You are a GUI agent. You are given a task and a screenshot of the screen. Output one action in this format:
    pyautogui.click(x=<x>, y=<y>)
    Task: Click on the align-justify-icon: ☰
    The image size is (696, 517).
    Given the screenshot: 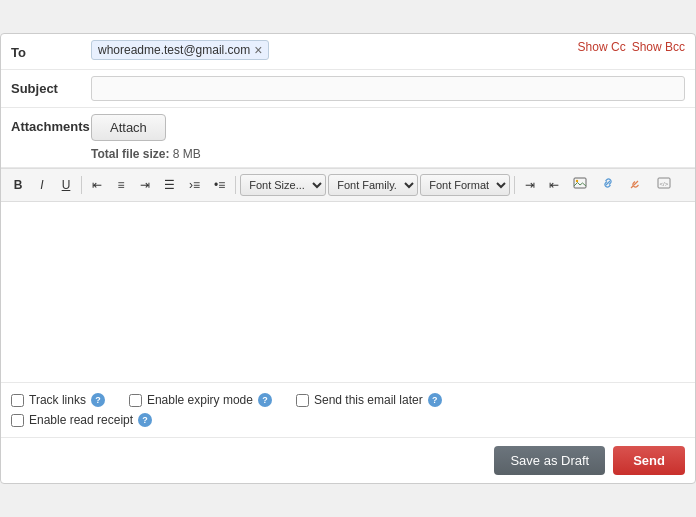 What is the action you would take?
    pyautogui.click(x=170, y=185)
    